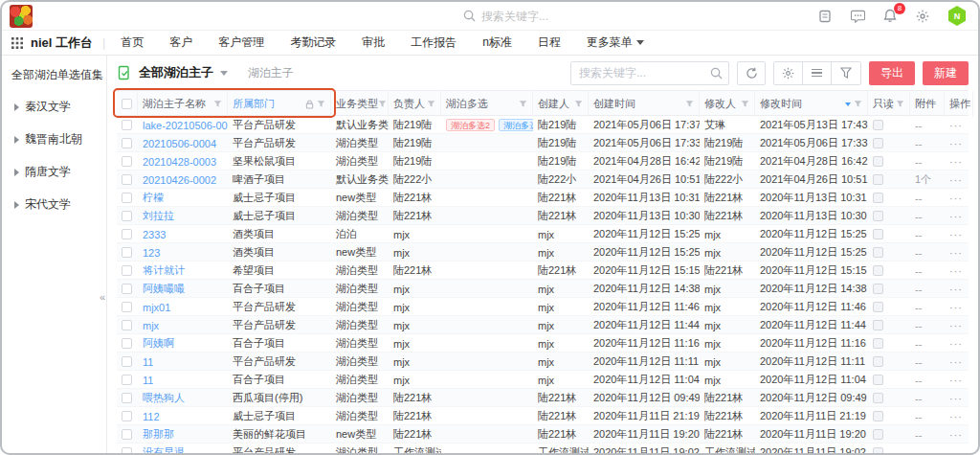  What do you see at coordinates (561, 103) in the screenshot?
I see `column-header-7: 创建人` at bounding box center [561, 103].